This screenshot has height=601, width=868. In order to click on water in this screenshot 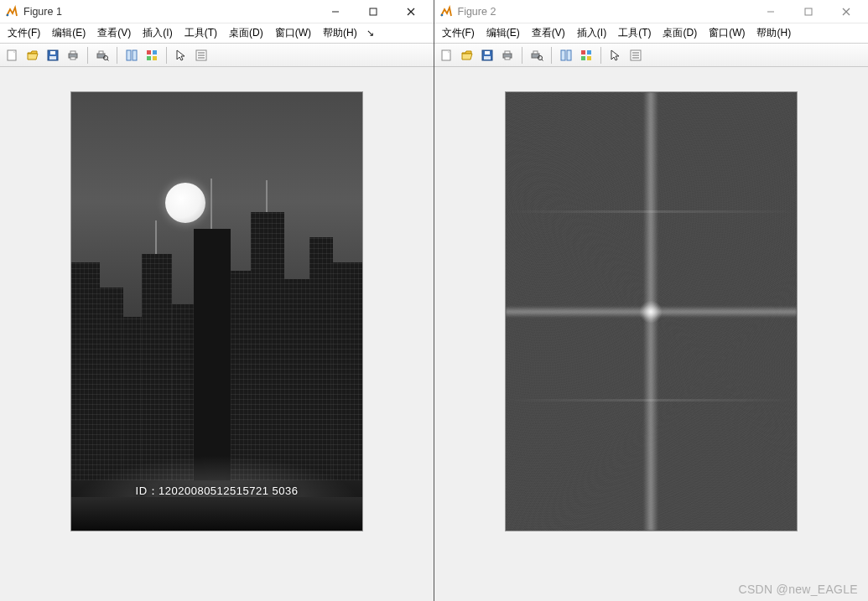, I will do `click(216, 514)`.